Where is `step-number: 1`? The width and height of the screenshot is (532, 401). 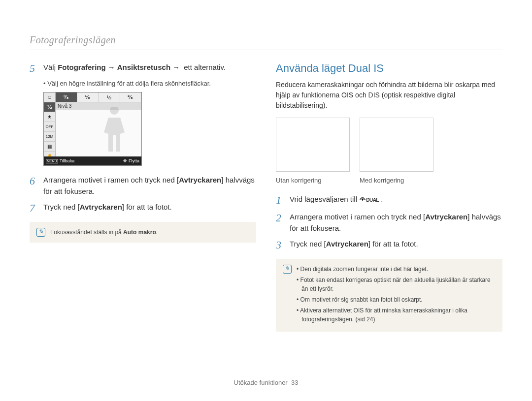 step-number: 1 is located at coordinates (280, 200).